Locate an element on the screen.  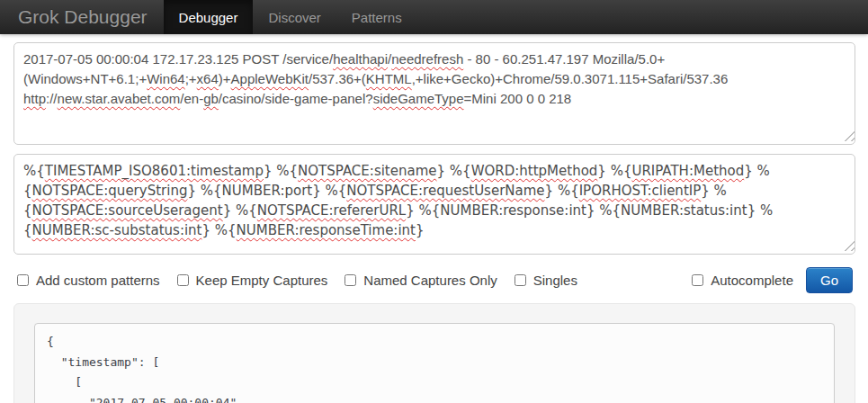
go-button: Go is located at coordinates (829, 281).